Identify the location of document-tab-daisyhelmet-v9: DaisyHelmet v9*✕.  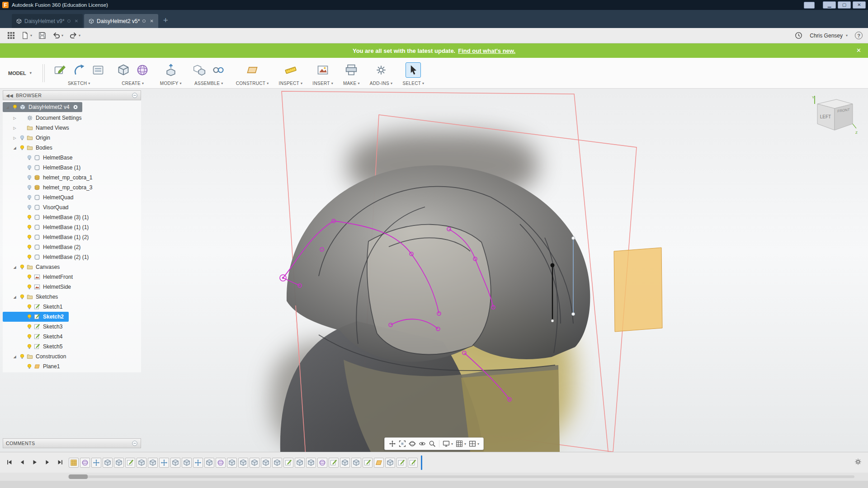
(47, 21).